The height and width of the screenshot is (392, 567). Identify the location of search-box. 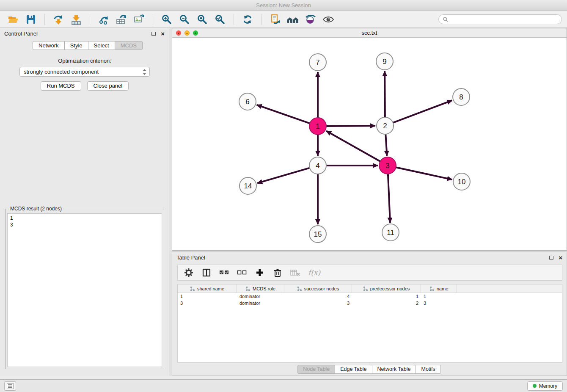
(500, 19).